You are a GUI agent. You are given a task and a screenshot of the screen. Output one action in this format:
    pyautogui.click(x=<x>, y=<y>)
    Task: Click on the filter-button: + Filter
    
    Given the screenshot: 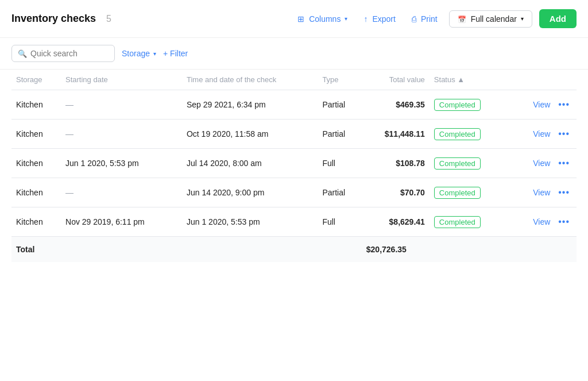 What is the action you would take?
    pyautogui.click(x=176, y=53)
    